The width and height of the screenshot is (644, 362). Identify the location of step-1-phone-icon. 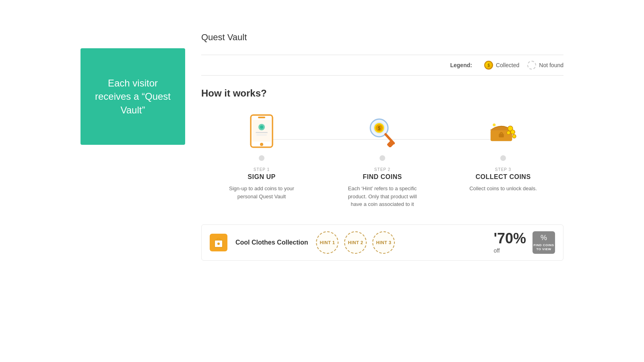
(262, 131).